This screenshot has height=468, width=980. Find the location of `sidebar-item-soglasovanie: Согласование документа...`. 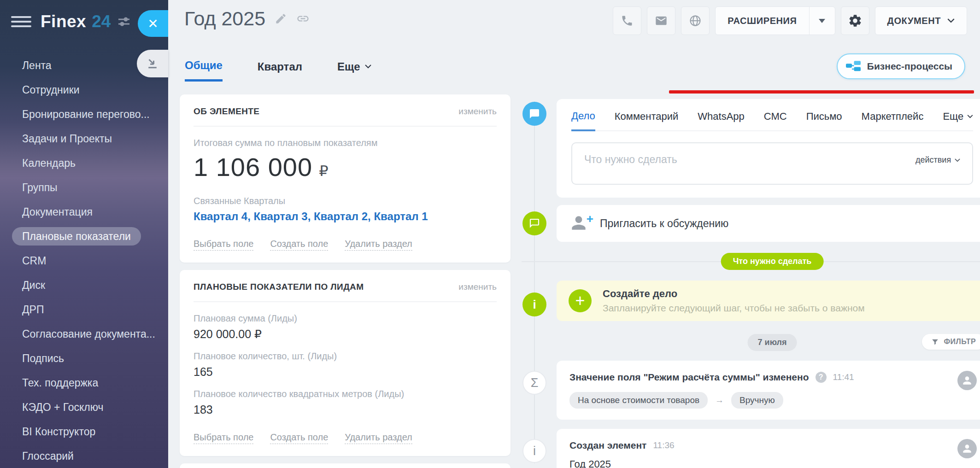

sidebar-item-soglasovanie: Согласование документа... is located at coordinates (84, 334).